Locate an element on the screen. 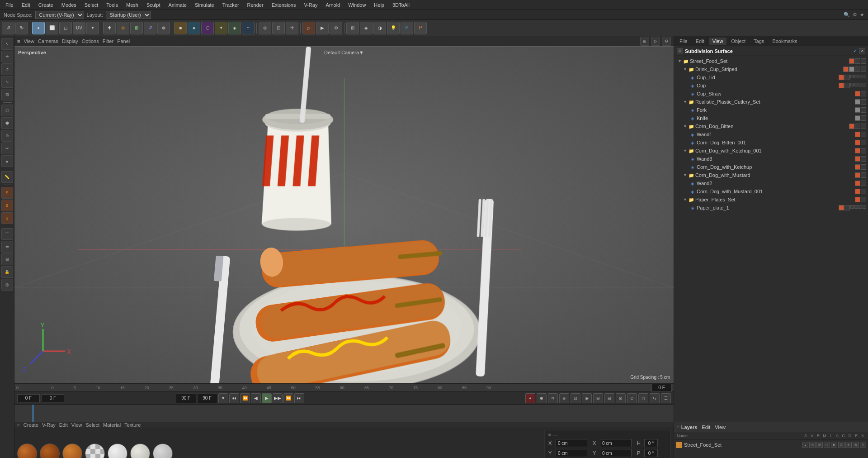 The width and height of the screenshot is (868, 458). curve-btn: ⌒ is located at coordinates (7, 234).